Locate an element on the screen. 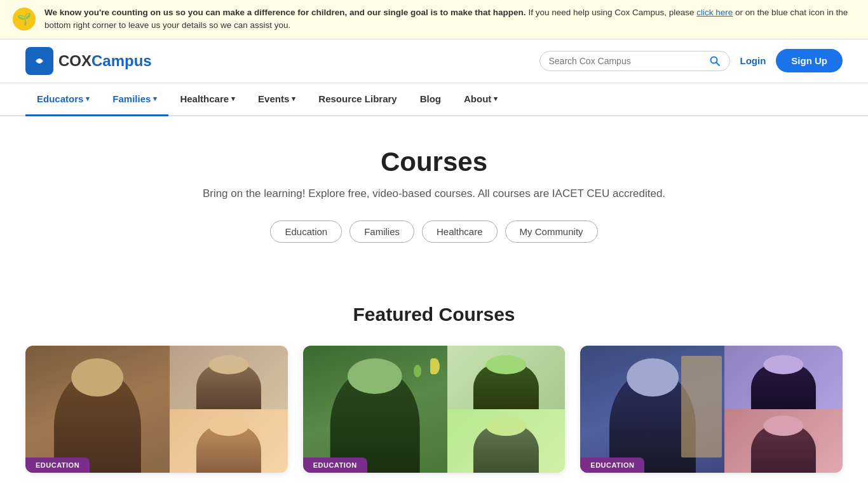 The image size is (868, 488). filter-tags-container: Education Families Healthcare My Communi… is located at coordinates (434, 231).